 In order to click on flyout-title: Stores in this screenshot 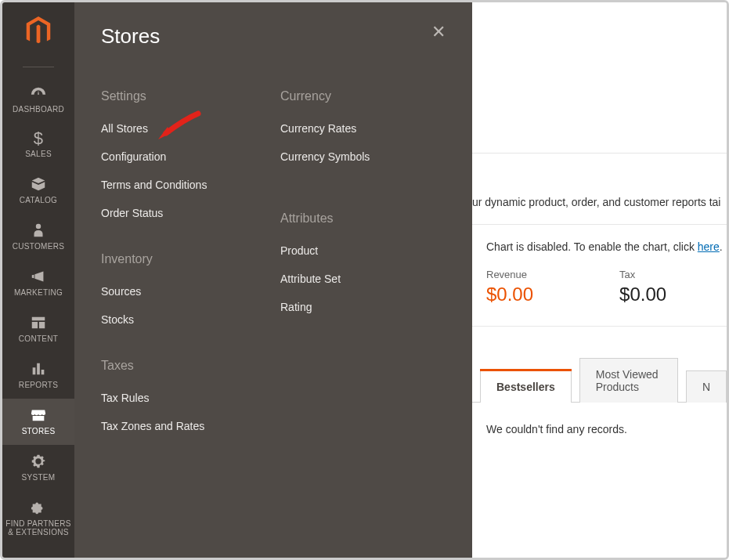, I will do `click(130, 36)`.